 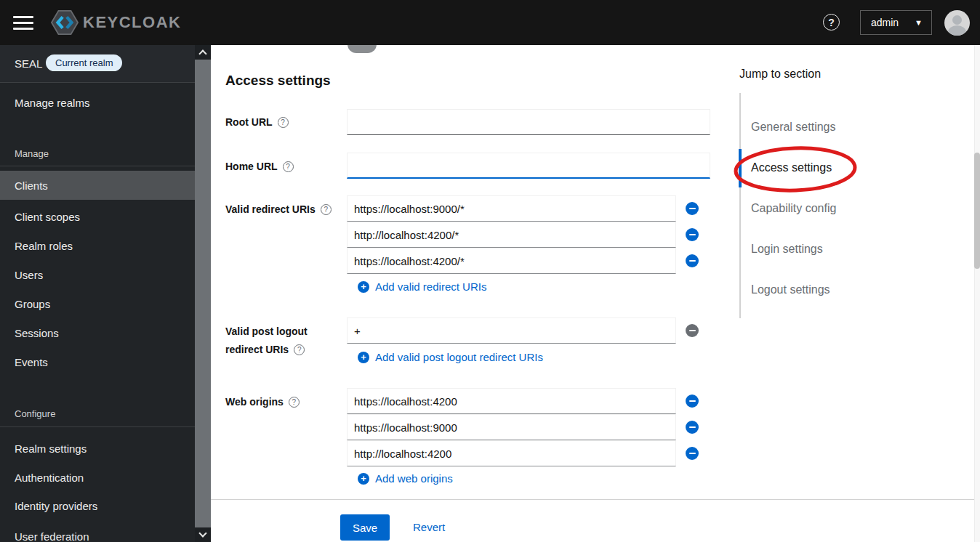 I want to click on remove-redirect-uri-2-button, so click(x=692, y=235).